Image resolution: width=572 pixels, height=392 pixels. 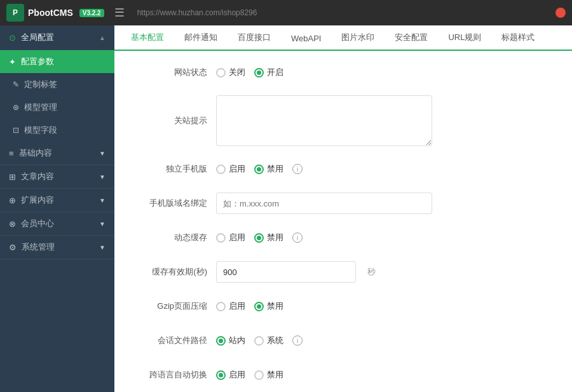 What do you see at coordinates (231, 169) in the screenshot?
I see `radio-mobile-enable: 启用` at bounding box center [231, 169].